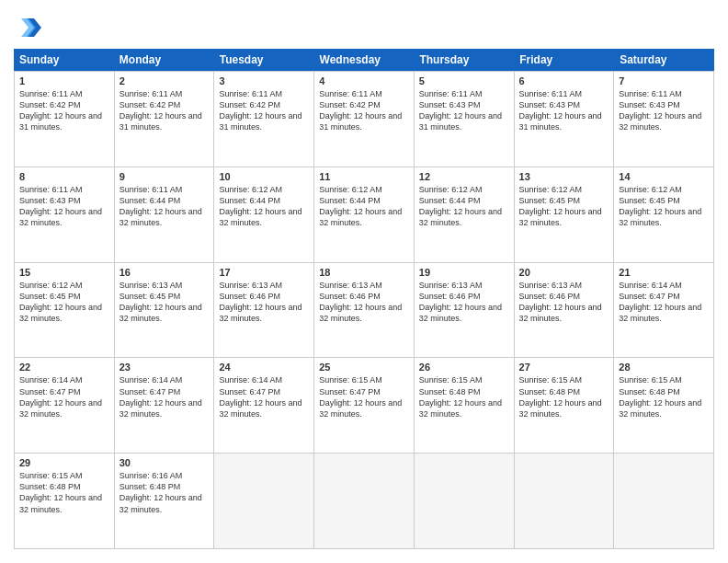 Image resolution: width=728 pixels, height=563 pixels. What do you see at coordinates (664, 272) in the screenshot?
I see `day-number: 21` at bounding box center [664, 272].